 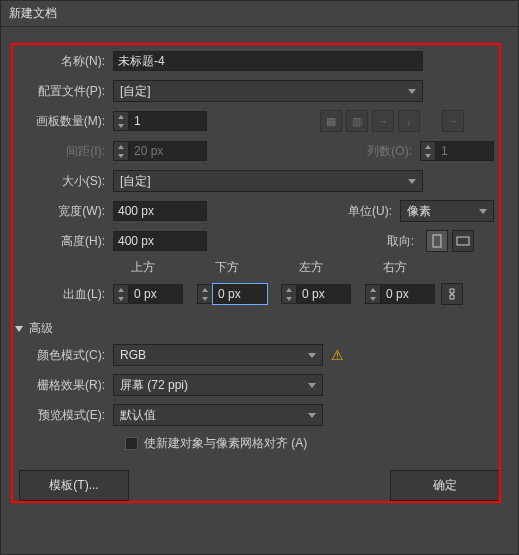 What do you see at coordinates (437, 241) in the screenshot?
I see `orient-portrait-button` at bounding box center [437, 241].